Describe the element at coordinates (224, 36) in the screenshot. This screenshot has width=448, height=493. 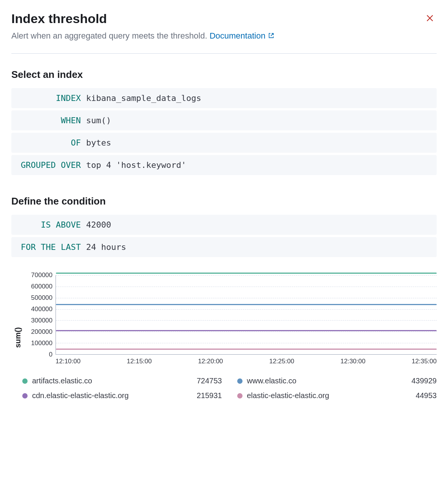
I see `page-subtitle: Alert when an aggregated query meets the…` at that location.